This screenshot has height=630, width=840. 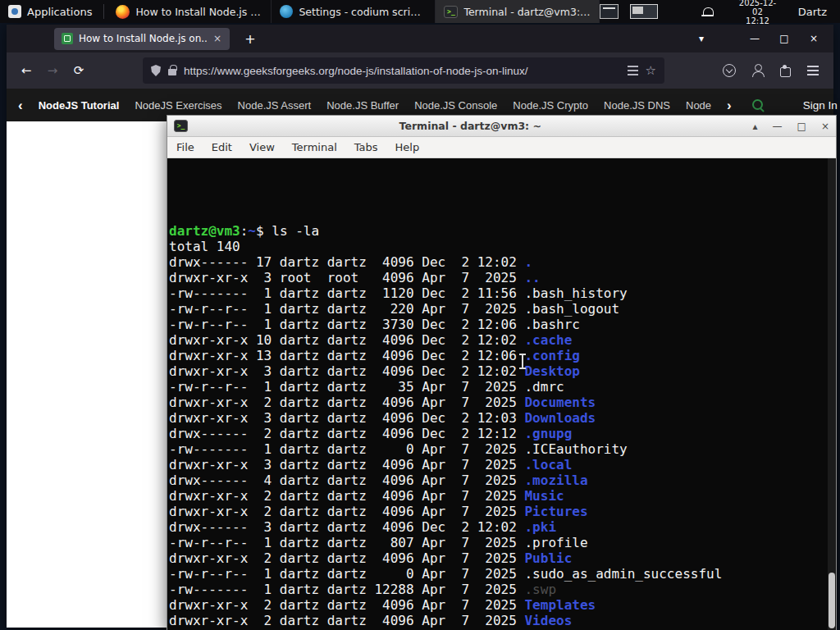 What do you see at coordinates (791, 126) in the screenshot?
I see `terminal-window-controls: ▴ — □ ×` at bounding box center [791, 126].